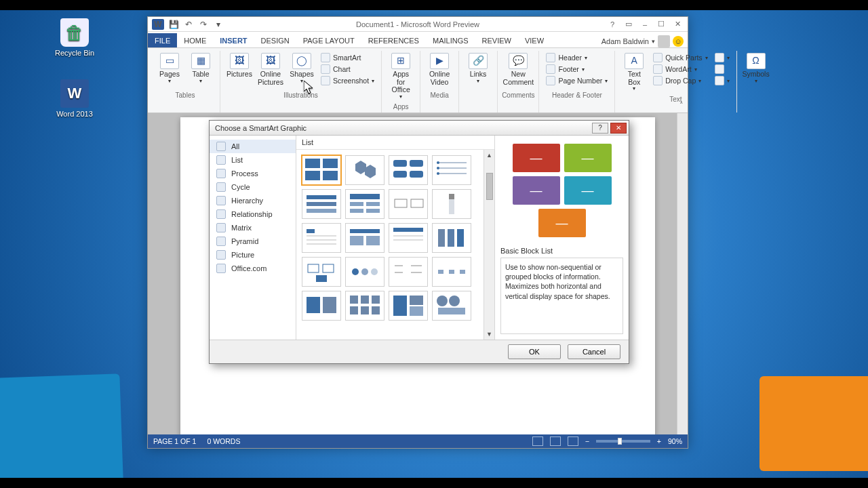  Describe the element at coordinates (682, 274) in the screenshot. I see `vertical-scrollbar` at that location.